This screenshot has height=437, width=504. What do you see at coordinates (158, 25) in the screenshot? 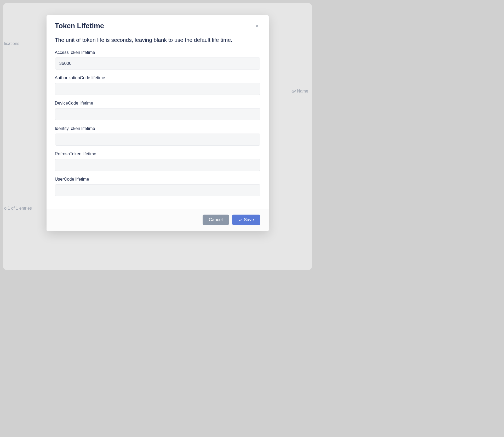
I see `modal-header: Token Lifetime` at bounding box center [158, 25].